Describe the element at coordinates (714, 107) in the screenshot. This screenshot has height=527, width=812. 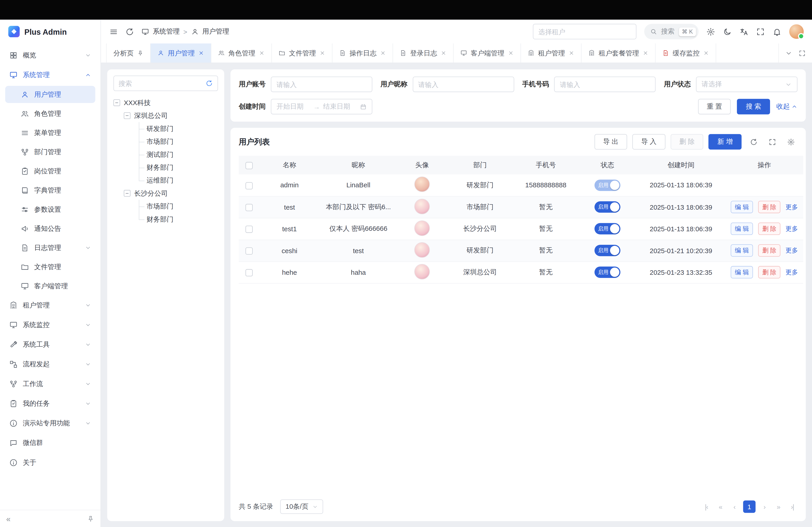
I see `reset-button: 重 置` at that location.